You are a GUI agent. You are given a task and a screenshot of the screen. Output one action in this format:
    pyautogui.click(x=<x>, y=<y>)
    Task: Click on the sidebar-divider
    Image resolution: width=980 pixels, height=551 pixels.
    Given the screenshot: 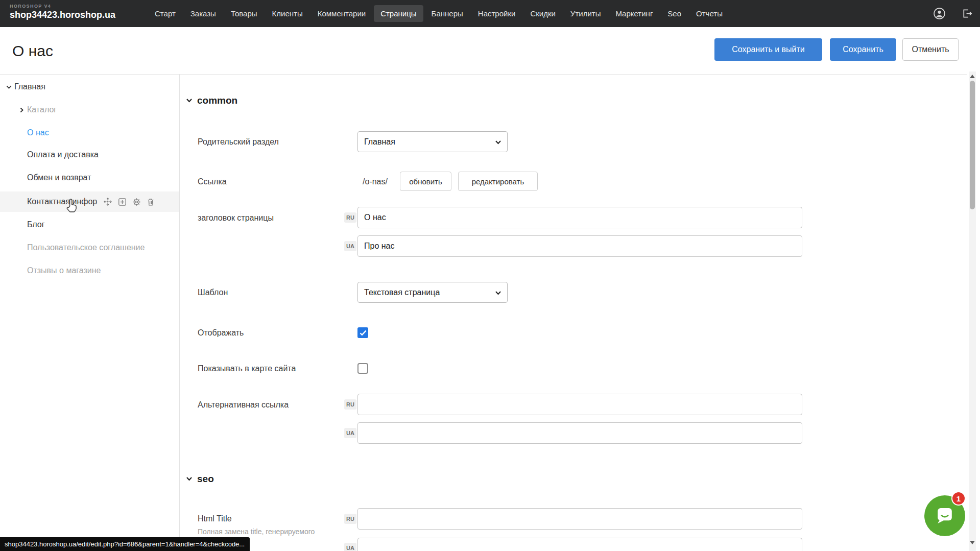 What is the action you would take?
    pyautogui.click(x=180, y=313)
    